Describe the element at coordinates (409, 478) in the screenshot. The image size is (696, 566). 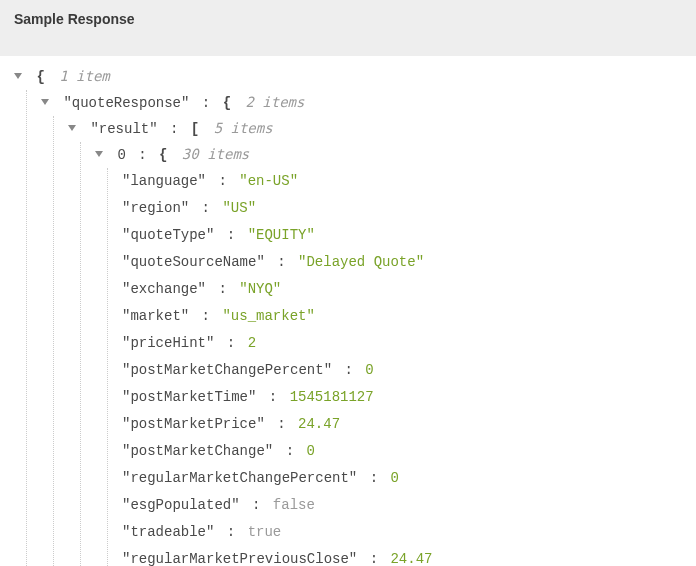
I see `json-kv-row: "regularMarketChangePercent" : 0` at that location.